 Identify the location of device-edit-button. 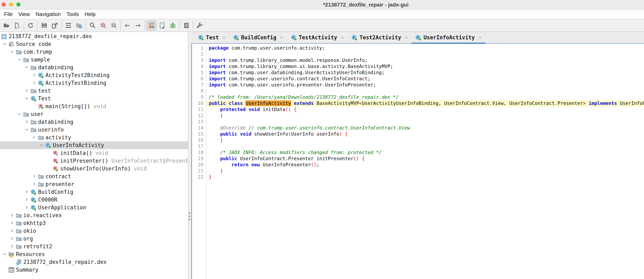
(162, 26).